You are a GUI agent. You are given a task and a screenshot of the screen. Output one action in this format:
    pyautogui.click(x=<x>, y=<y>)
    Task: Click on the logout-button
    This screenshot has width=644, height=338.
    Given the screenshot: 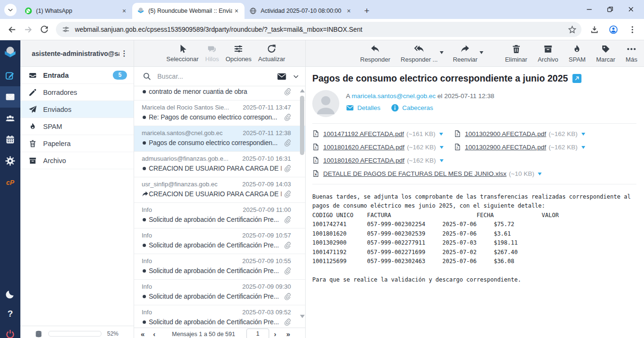 What is the action you would take?
    pyautogui.click(x=10, y=331)
    